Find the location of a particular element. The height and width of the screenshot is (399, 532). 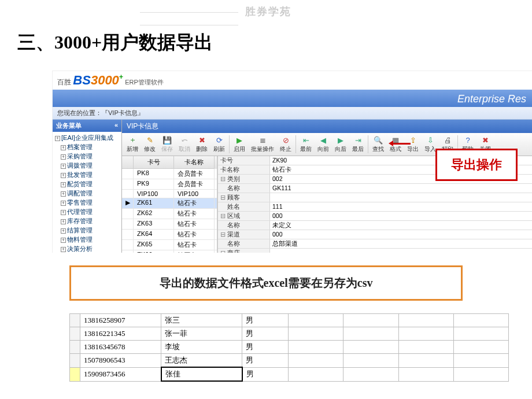

sidebar-item: +采购管理 is located at coordinates (88, 156).